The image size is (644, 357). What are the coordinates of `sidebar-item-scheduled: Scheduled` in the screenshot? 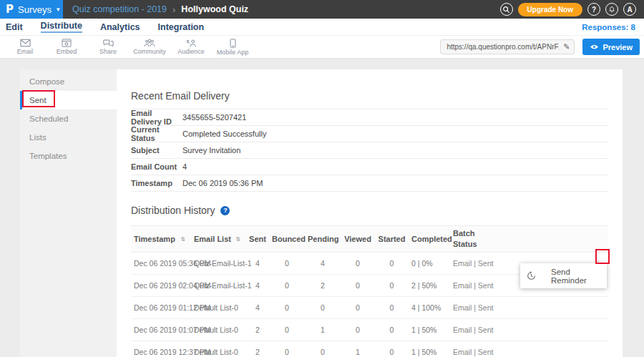 It's located at (69, 119).